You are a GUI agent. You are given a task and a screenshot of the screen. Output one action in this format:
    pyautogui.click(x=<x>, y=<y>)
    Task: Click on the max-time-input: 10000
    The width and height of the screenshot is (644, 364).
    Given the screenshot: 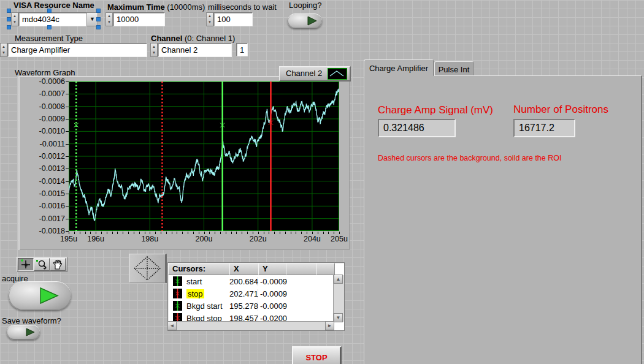 What is the action you would take?
    pyautogui.click(x=139, y=20)
    